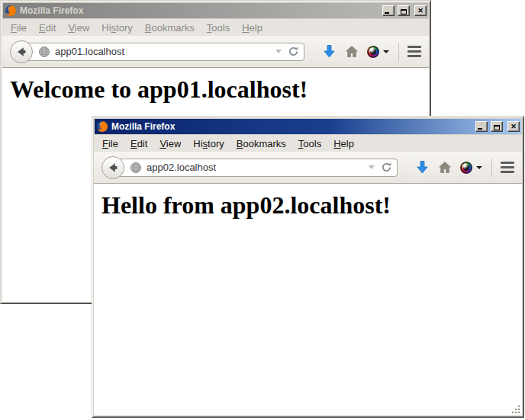 Image resolution: width=525 pixels, height=420 pixels. I want to click on navigation-toolbar: app02.localhost, so click(308, 168).